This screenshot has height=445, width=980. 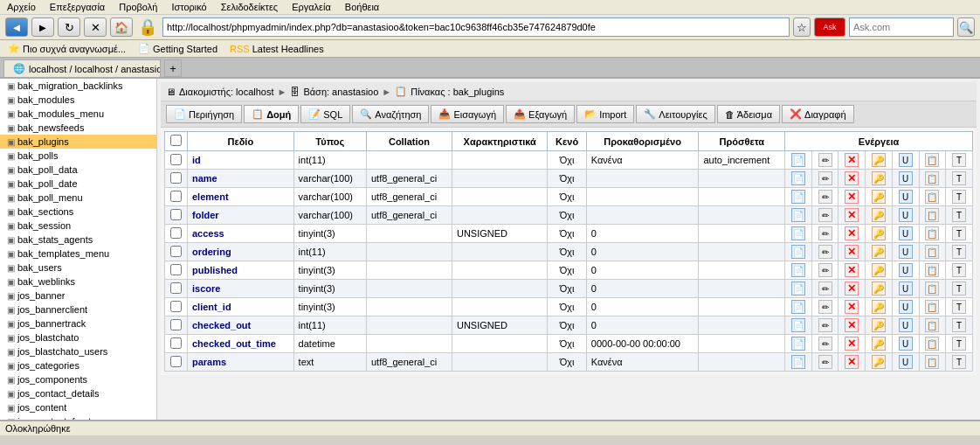 I want to click on action-primary-10: 🔑, so click(x=879, y=344).